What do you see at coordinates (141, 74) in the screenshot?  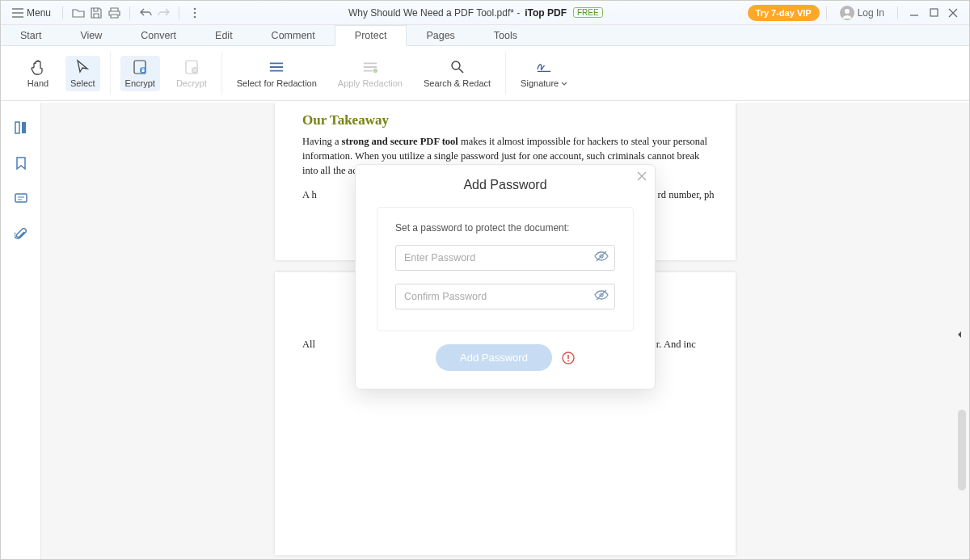 I see `encrypt-button: Encrypt` at bounding box center [141, 74].